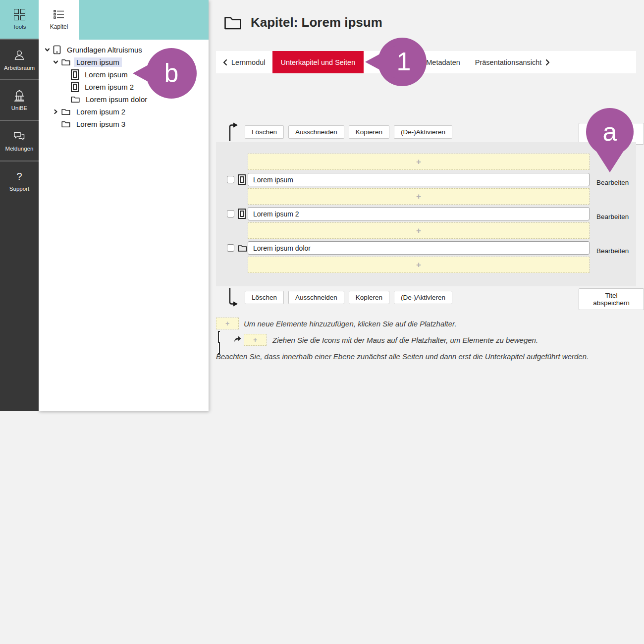 The height and width of the screenshot is (644, 644). Describe the element at coordinates (101, 124) in the screenshot. I see `tree-item-label: Lorem ipsum 3` at that location.